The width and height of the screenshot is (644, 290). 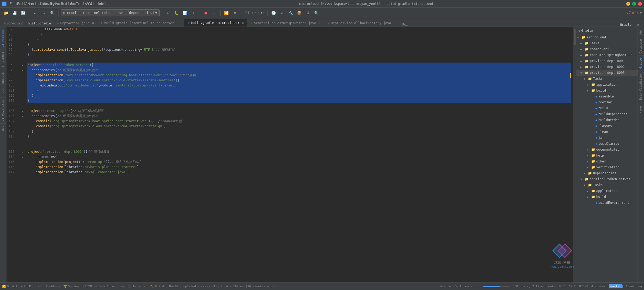 What do you see at coordinates (39, 23) in the screenshot?
I see `breadcrumb-build: build.gradie` at bounding box center [39, 23].